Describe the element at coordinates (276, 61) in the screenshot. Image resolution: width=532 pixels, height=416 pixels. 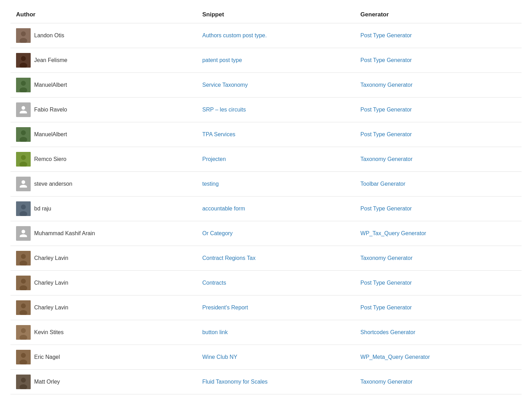
I see `snippet-cell: patent post type` at that location.